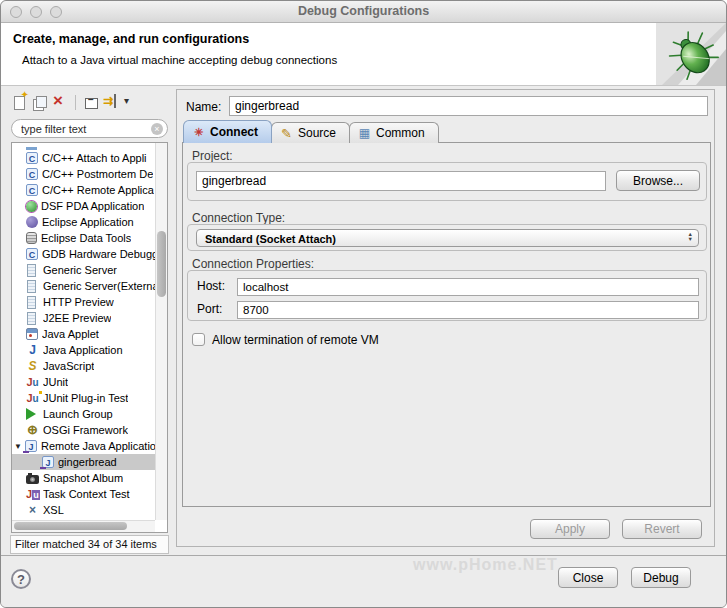 The height and width of the screenshot is (608, 727). Describe the element at coordinates (98, 446) in the screenshot. I see `tree-item-label: Remote Java Applicatio` at that location.